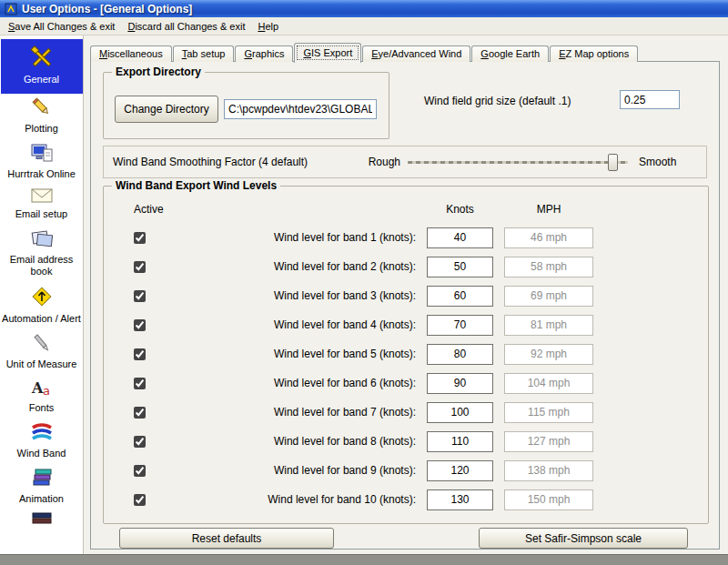 The image size is (728, 565). I want to click on wind-band-icon, so click(42, 433).